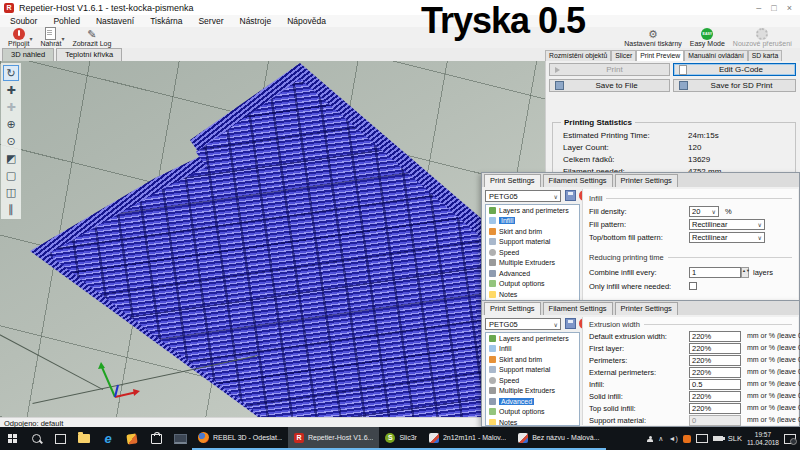  What do you see at coordinates (745, 272) in the screenshot?
I see `spinner-arrows: ▲▼` at bounding box center [745, 272].